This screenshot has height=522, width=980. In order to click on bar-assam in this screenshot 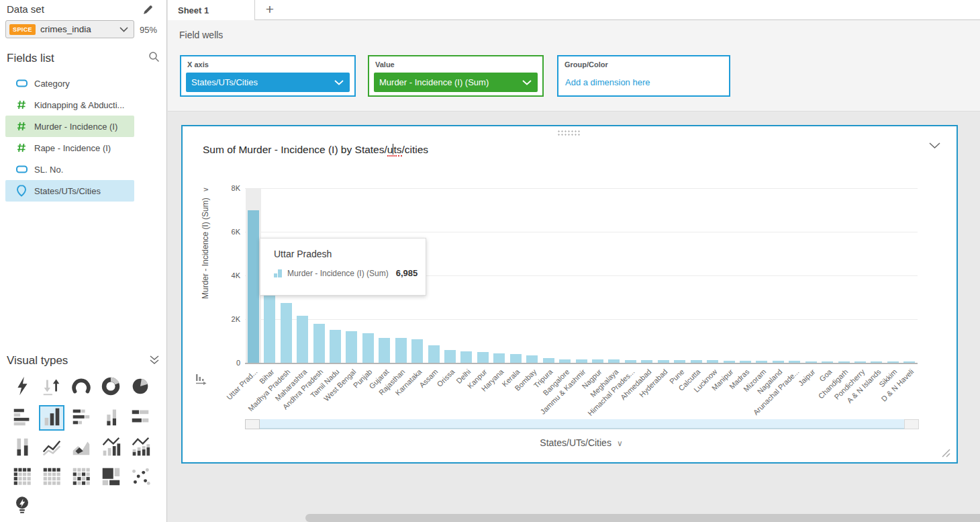, I will do `click(434, 354)`.